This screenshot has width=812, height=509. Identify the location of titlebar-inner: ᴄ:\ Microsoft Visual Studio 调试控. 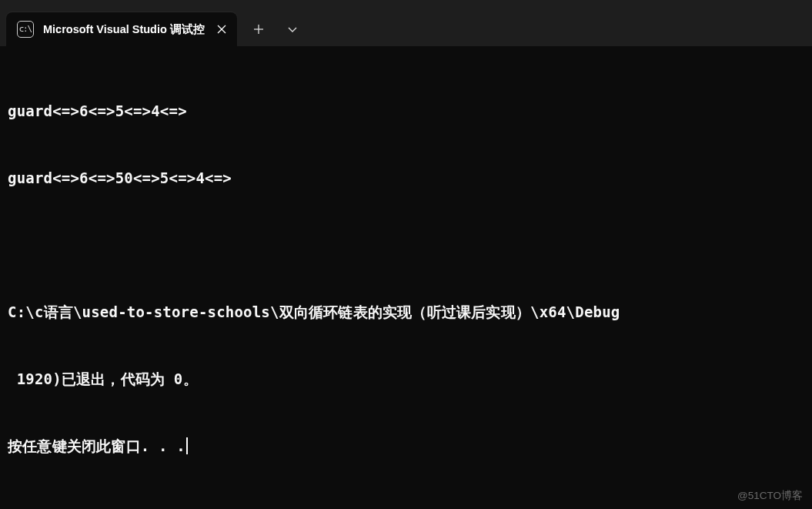
(406, 27).